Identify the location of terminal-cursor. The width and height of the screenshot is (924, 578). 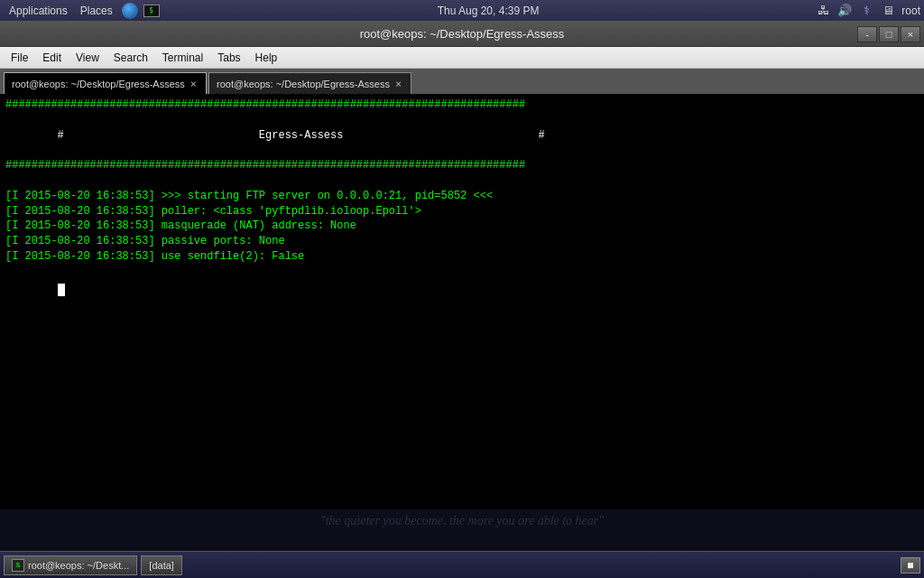
(61, 290).